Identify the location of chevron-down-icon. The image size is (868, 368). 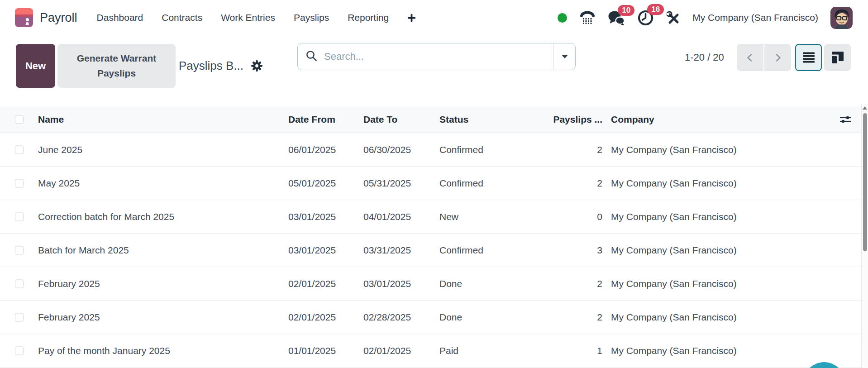
(565, 57).